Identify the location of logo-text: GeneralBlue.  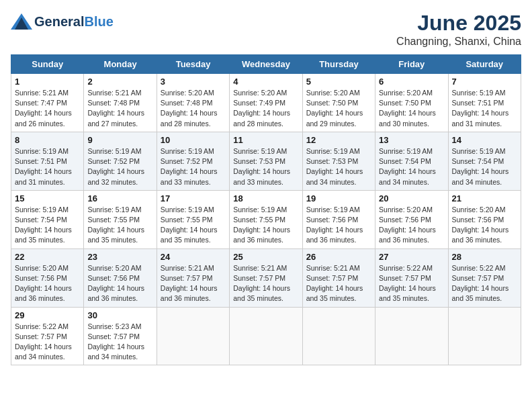
(62, 21).